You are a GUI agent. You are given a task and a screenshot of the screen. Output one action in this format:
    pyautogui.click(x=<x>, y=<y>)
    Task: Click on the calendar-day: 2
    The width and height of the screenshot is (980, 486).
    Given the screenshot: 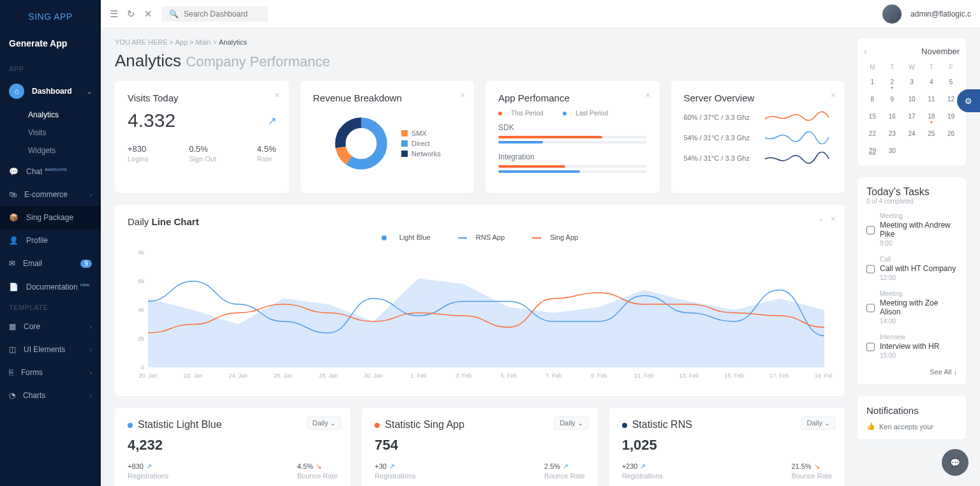 What is the action you would take?
    pyautogui.click(x=892, y=82)
    